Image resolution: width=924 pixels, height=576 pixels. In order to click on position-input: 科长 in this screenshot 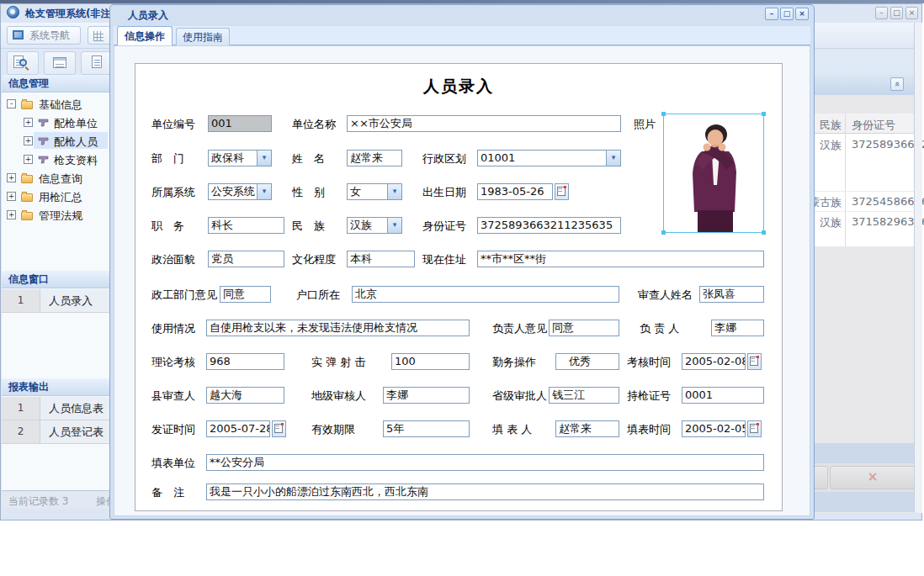, I will do `click(246, 225)`.